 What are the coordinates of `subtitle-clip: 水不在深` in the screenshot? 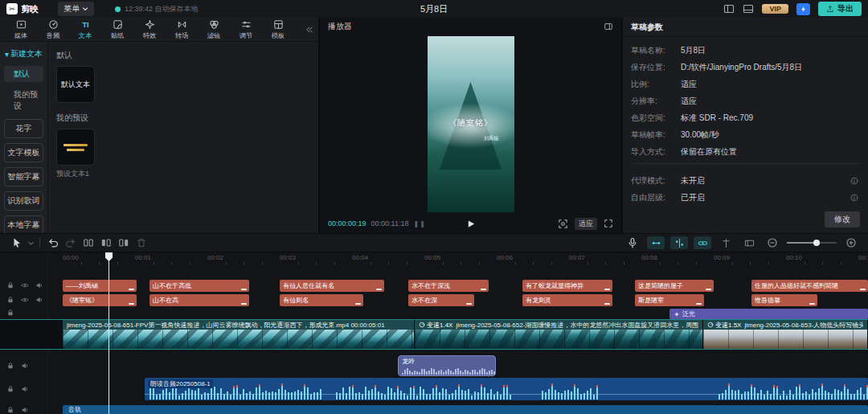 It's located at (441, 301).